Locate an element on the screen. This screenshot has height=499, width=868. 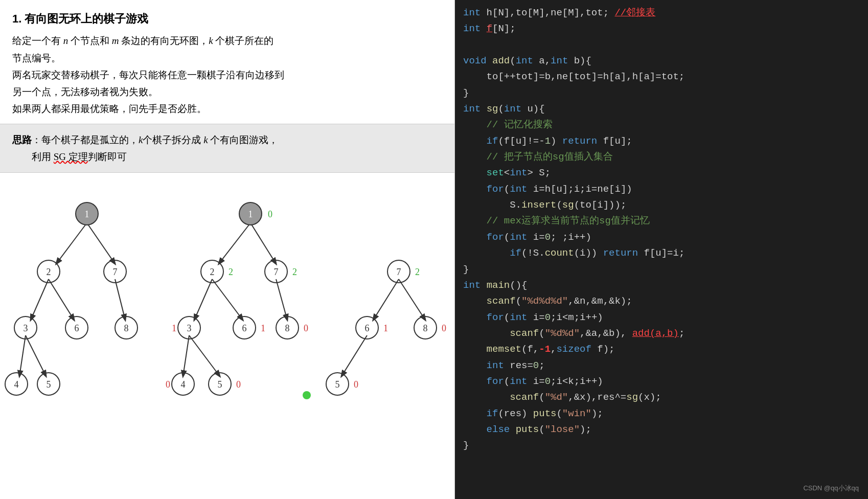
problem-text: 1. 有向图无环上的棋子游戏 给定一个有 n 个节点和 m 条边的有向无环图，k… is located at coordinates (227, 62).